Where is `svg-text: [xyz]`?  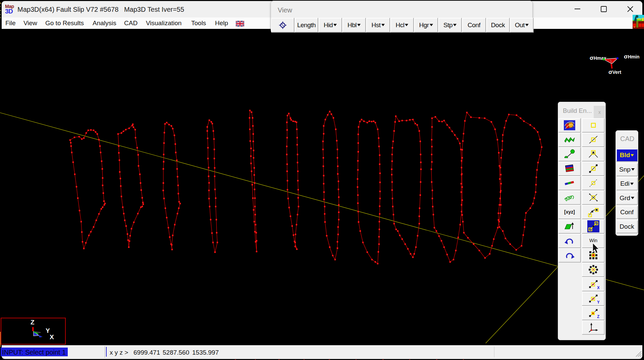 svg-text: [xyz] is located at coordinates (570, 212).